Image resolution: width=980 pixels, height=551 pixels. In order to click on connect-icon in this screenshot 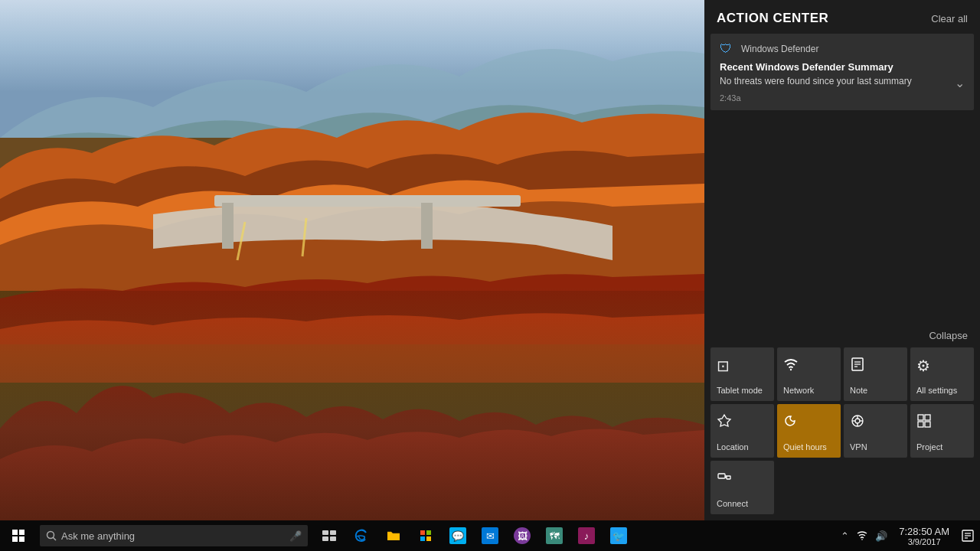, I will do `click(724, 479)`.